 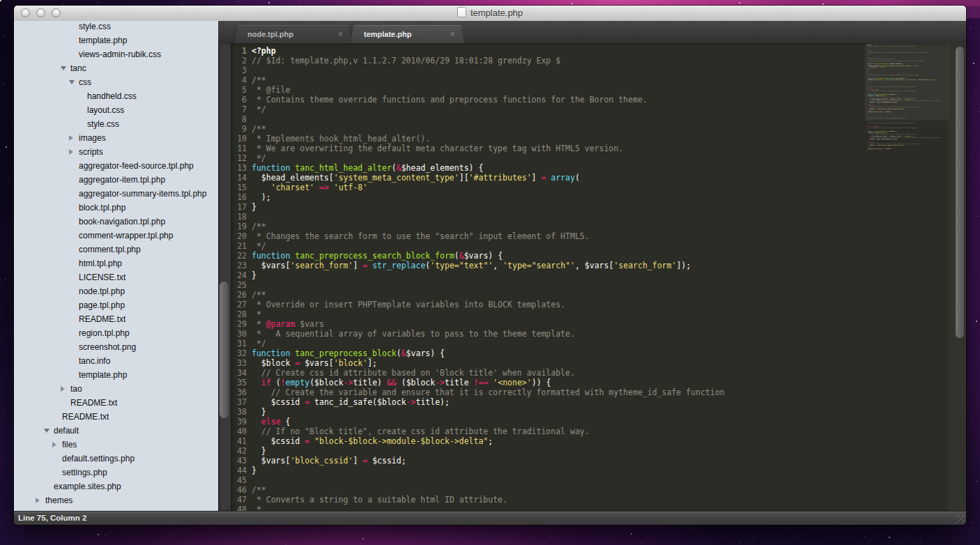 What do you see at coordinates (261, 90) in the screenshot?
I see `code-line: 5 * @file` at bounding box center [261, 90].